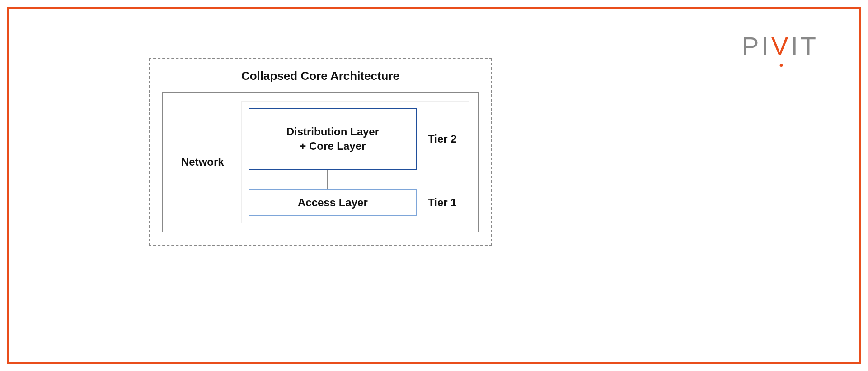 This screenshot has width=868, height=371. I want to click on logo-text-v: V, so click(781, 46).